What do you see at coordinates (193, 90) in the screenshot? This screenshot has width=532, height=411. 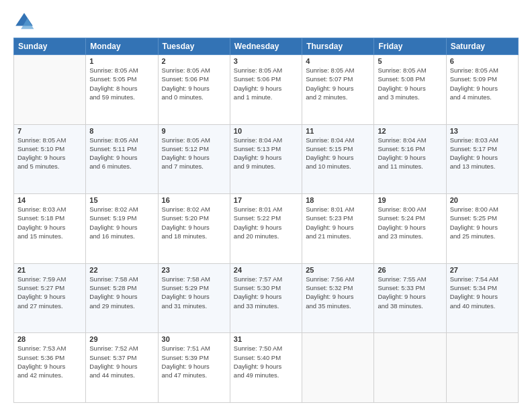 I see `calendar-cell: 2Sunrise: 8:05 AM Sunset: 5:06 PM Daylig…` at bounding box center [193, 90].